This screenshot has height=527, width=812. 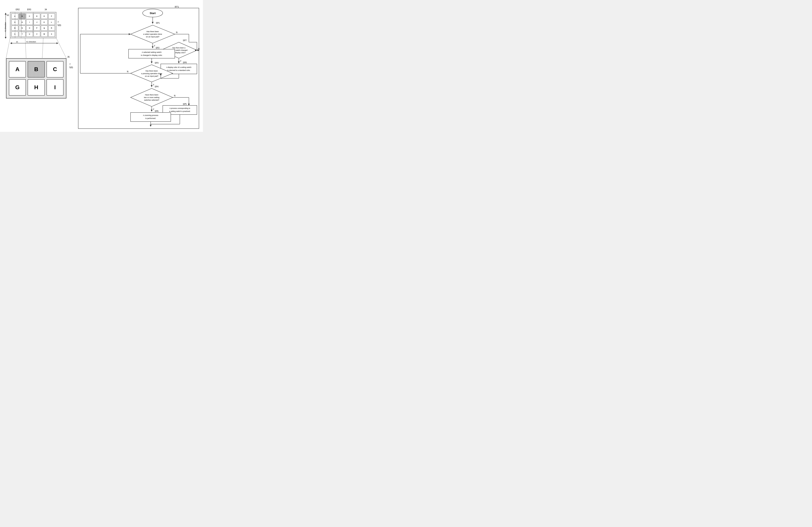 What do you see at coordinates (185, 63) in the screenshot?
I see `label-sp8: SP8` at bounding box center [185, 63].